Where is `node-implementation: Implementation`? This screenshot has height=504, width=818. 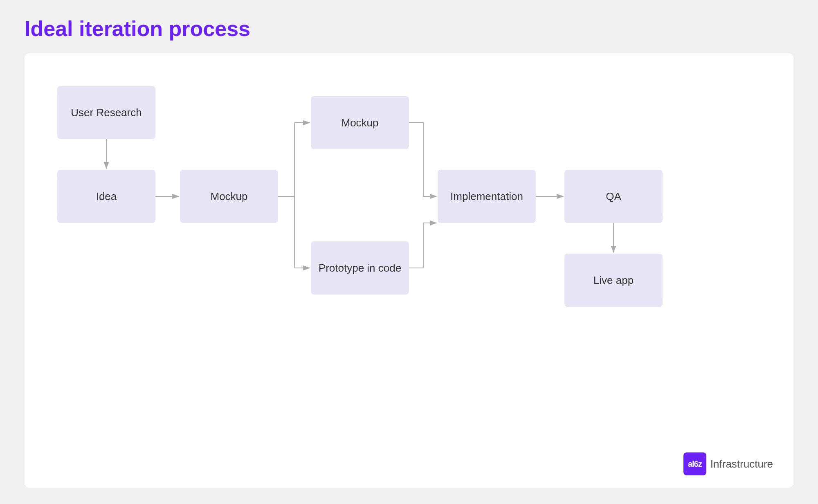
node-implementation: Implementation is located at coordinates (487, 196).